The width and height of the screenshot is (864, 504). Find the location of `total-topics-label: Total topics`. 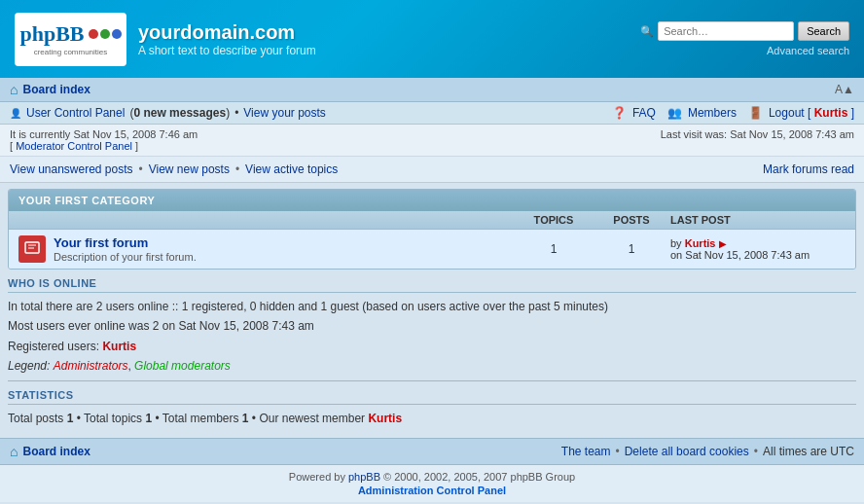

total-topics-label: Total topics is located at coordinates (113, 418).